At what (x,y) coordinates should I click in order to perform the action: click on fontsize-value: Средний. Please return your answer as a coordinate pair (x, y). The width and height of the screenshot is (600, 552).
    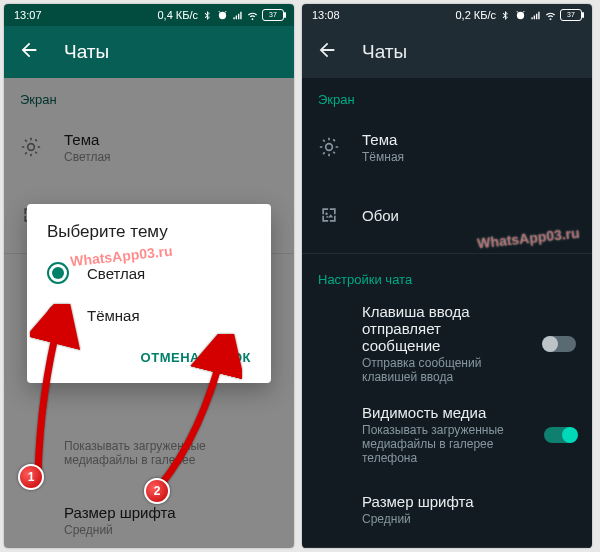
    Looking at the image, I should click on (469, 519).